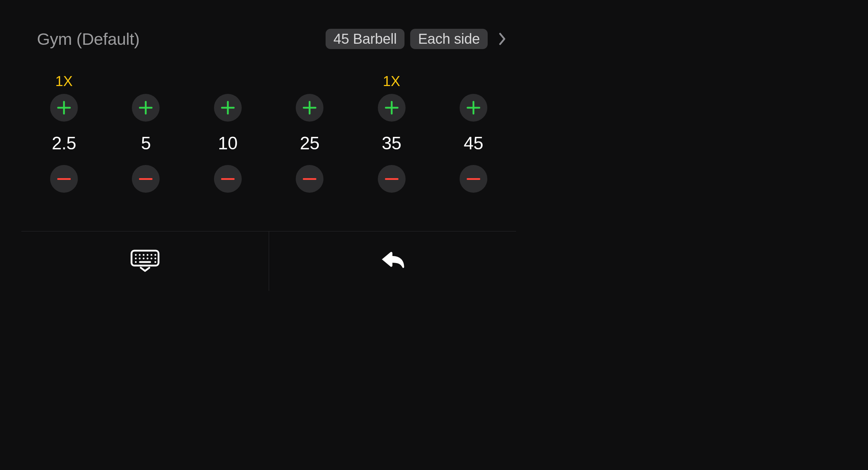 The height and width of the screenshot is (470, 868). I want to click on profile-name: Gym (Default), so click(88, 39).